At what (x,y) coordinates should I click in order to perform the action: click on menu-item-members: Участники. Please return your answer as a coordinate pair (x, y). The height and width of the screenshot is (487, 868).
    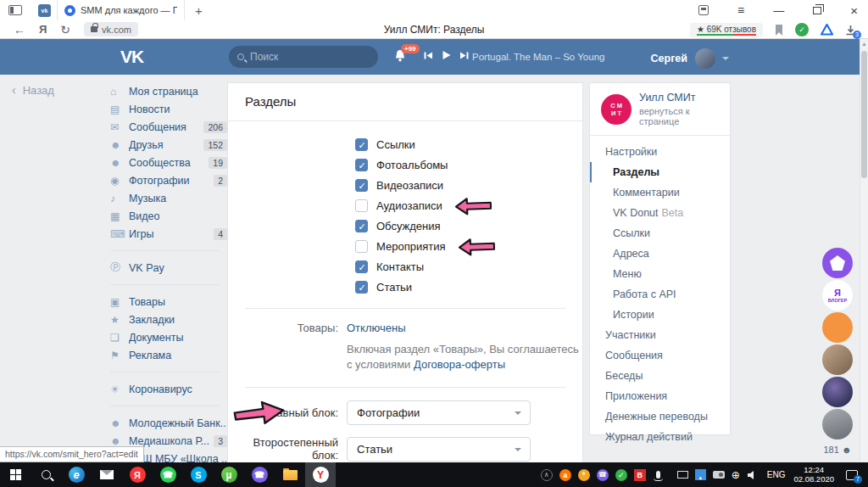
    Looking at the image, I should click on (659, 335).